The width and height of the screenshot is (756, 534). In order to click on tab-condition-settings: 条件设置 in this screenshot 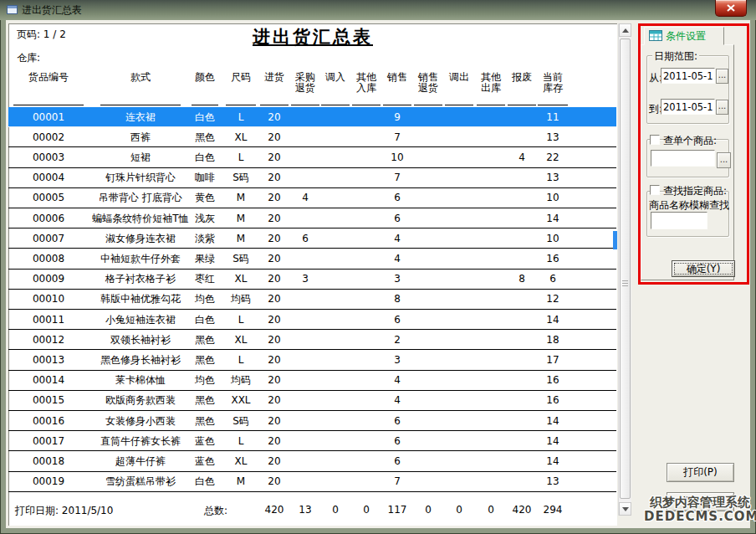, I will do `click(684, 36)`.